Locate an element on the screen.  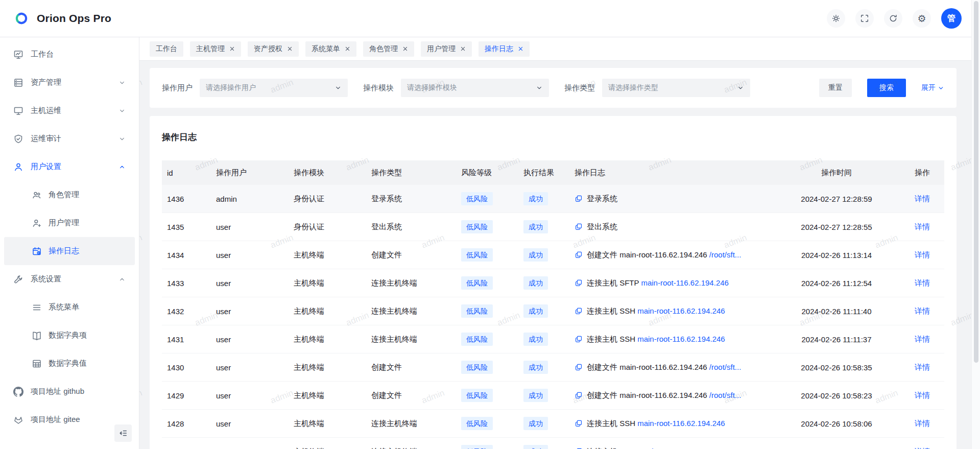
cell-log: 创建文件 main-root-116.62.194.246 /root/sft.… is located at coordinates (676, 395).